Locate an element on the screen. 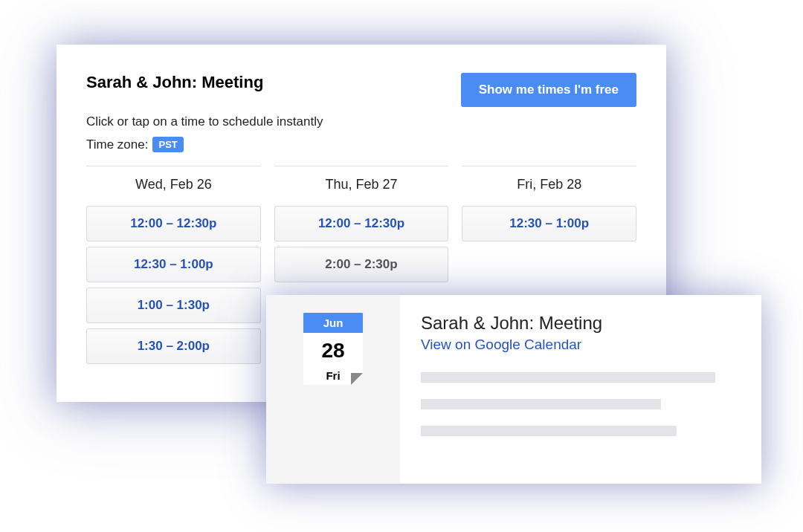  time-slot: 1:30 – 2:00p is located at coordinates (174, 346).